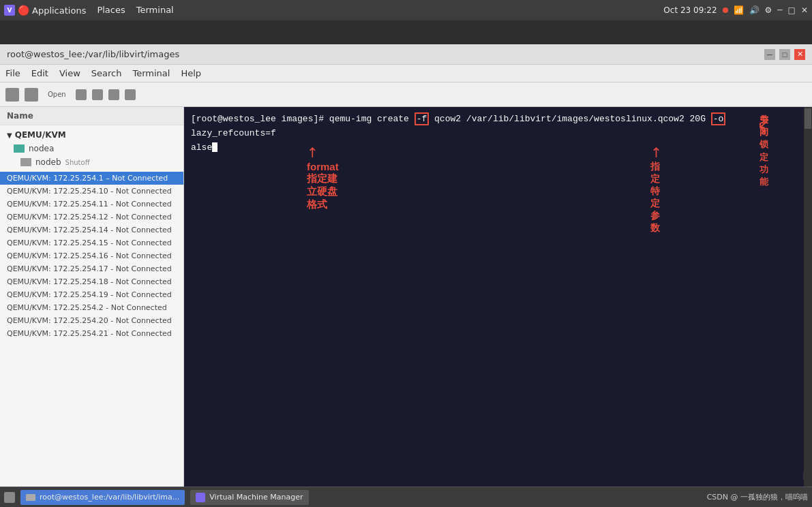  Describe the element at coordinates (91, 320) in the screenshot. I see `vm-item-11: QEMU/KVM: 172.25.254.20 - Not Connected` at that location.